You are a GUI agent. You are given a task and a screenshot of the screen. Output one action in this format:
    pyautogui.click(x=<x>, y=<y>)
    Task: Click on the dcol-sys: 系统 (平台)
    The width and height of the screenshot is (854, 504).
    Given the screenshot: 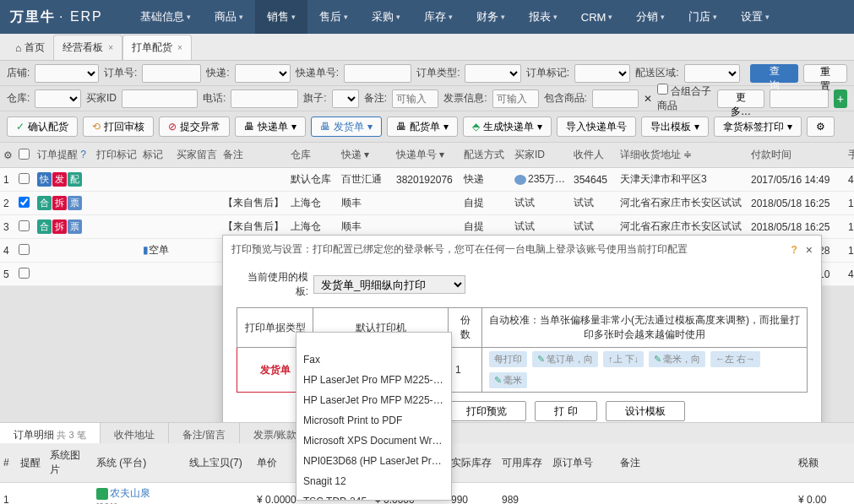 What is the action you would take?
    pyautogui.click(x=139, y=463)
    